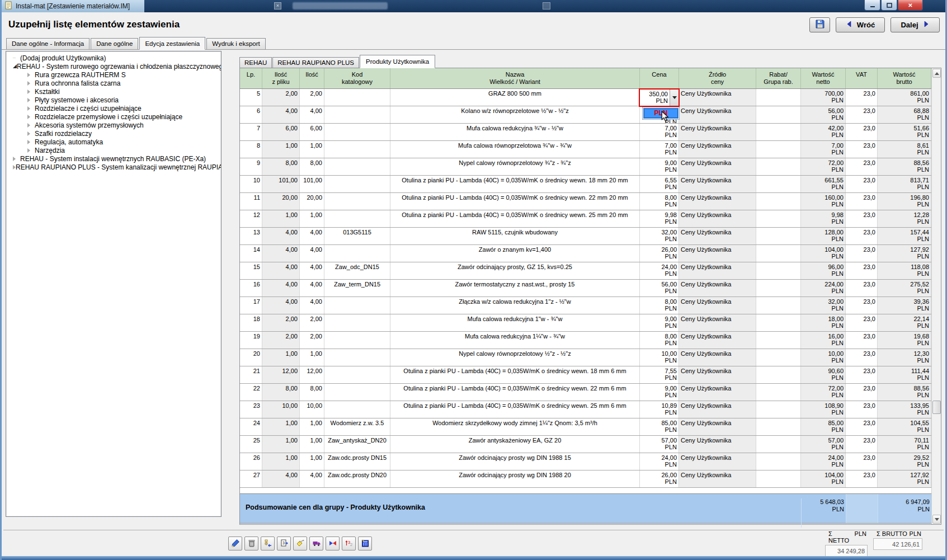 This screenshot has height=560, width=947. Describe the element at coordinates (515, 167) in the screenshot. I see `name-cell: Nypel calowy równoprzelotowy ¾"z - ¾"z` at that location.